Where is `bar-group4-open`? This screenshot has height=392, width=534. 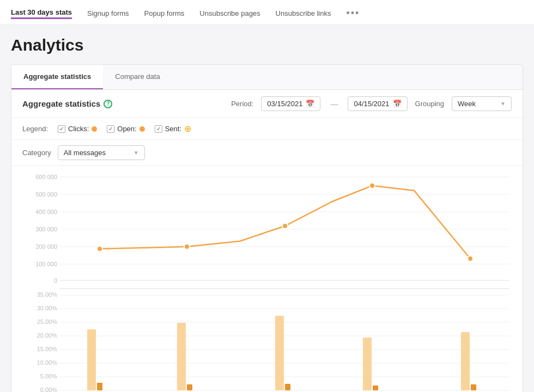 bar-group4-open is located at coordinates (367, 364).